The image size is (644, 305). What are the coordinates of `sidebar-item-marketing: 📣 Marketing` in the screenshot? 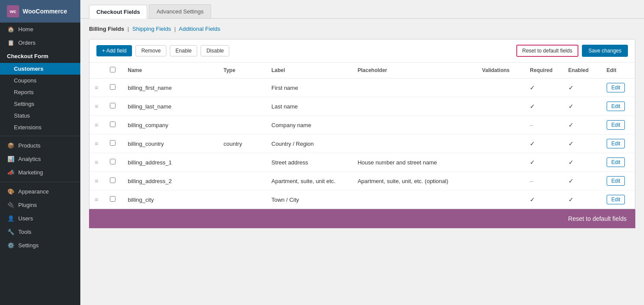 It's located at (40, 173).